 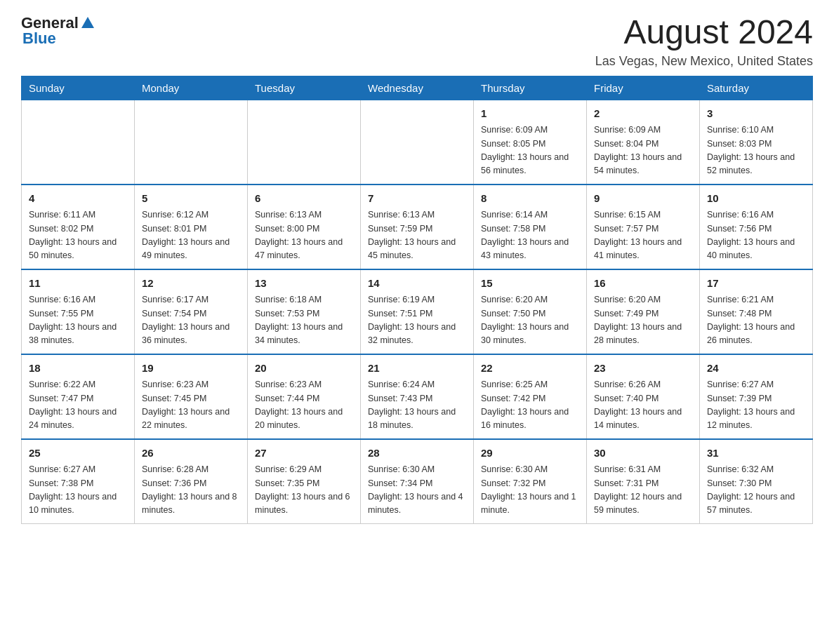 I want to click on calendar-cell: 15Sunrise: 6:20 AM Sunset: 7:50 PM Dayli…, so click(x=531, y=311).